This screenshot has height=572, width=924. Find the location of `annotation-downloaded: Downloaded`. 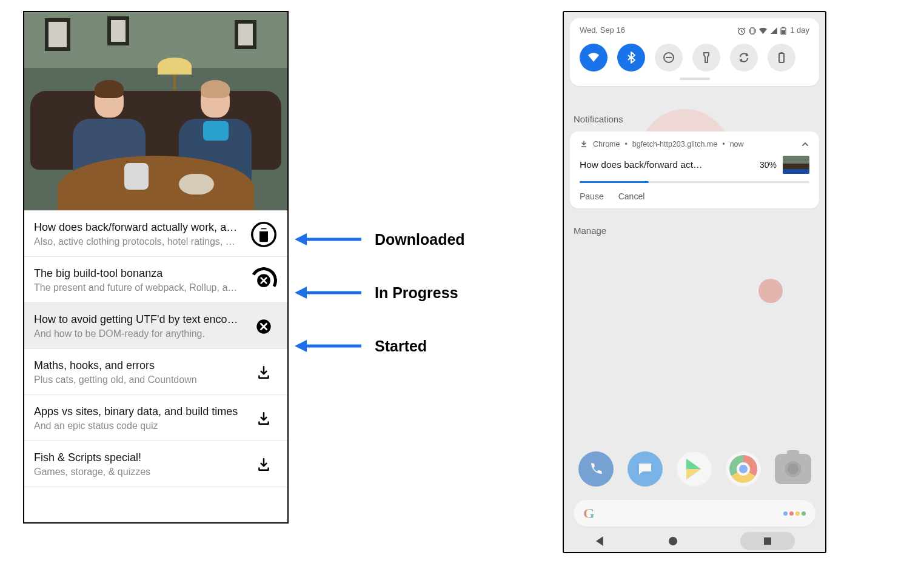

annotation-downloaded: Downloaded is located at coordinates (380, 239).